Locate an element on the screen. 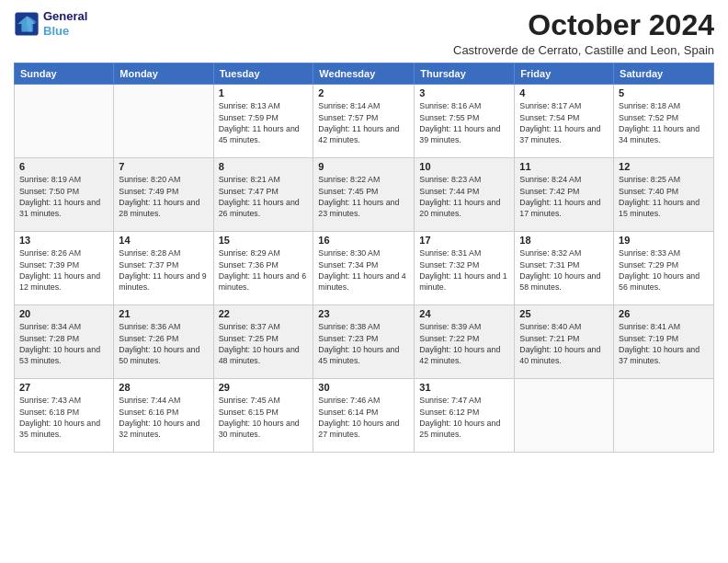 The height and width of the screenshot is (563, 728). table-row: 7Sunrise: 8:20 AM Sunset: 7:49 PM Daylig… is located at coordinates (164, 195).